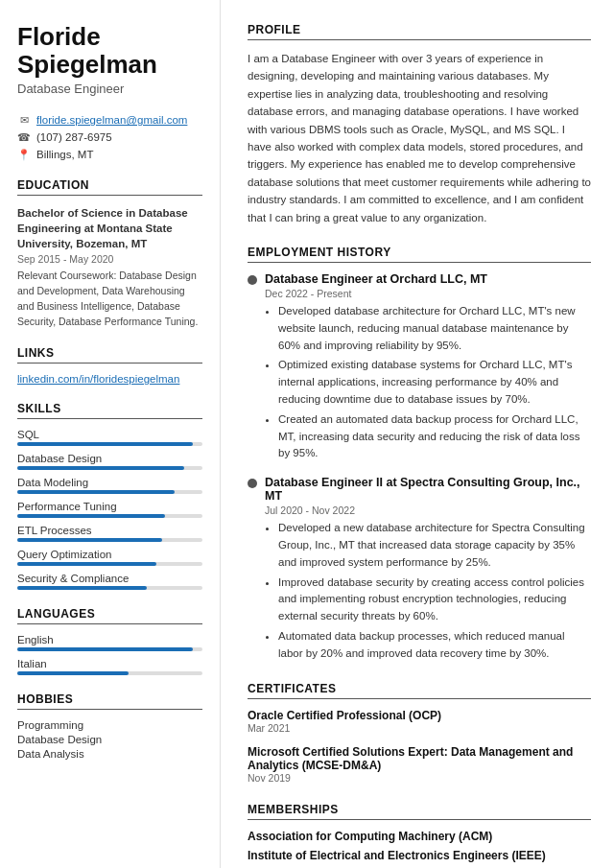 The image size is (614, 868). What do you see at coordinates (435, 382) in the screenshot?
I see `bullet-item: Optimized existing database systems for …` at bounding box center [435, 382].